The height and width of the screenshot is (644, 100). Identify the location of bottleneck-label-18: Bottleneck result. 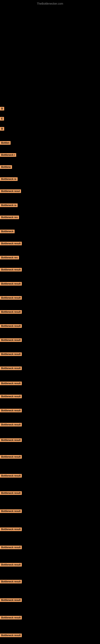
(11, 326).